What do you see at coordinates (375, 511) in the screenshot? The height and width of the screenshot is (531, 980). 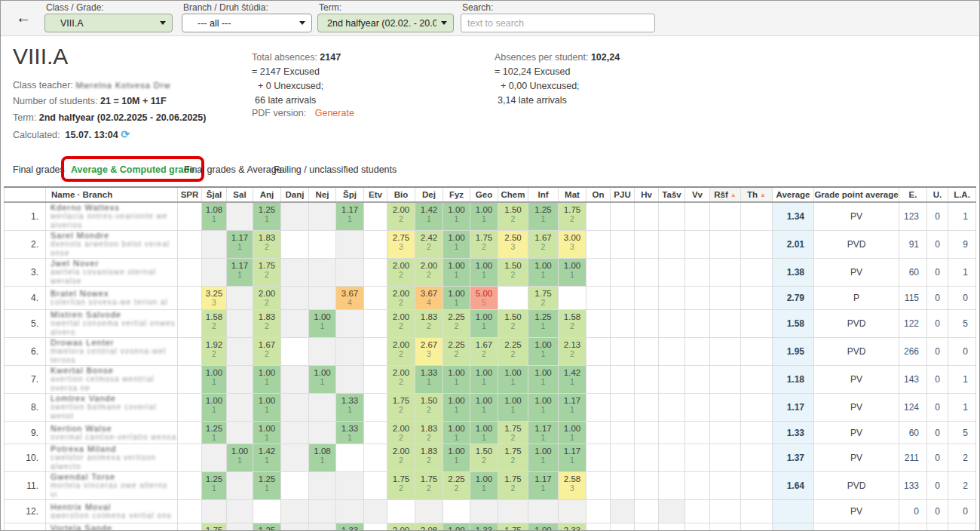 I see `grade-cell-etv` at bounding box center [375, 511].